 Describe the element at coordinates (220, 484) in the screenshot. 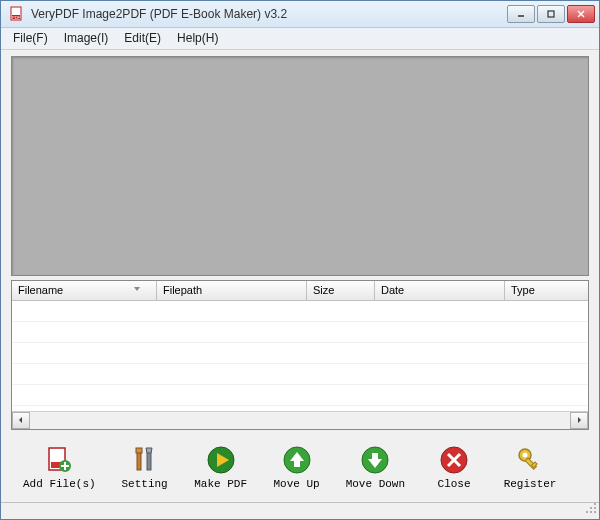

I see `make-pdf-label: Make PDF` at that location.